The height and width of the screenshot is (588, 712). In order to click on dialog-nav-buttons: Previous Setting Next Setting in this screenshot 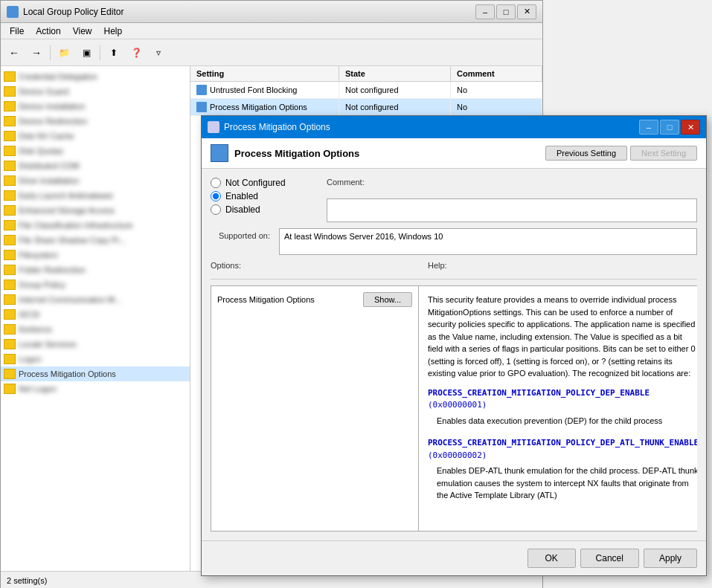, I will do `click(621, 153)`.